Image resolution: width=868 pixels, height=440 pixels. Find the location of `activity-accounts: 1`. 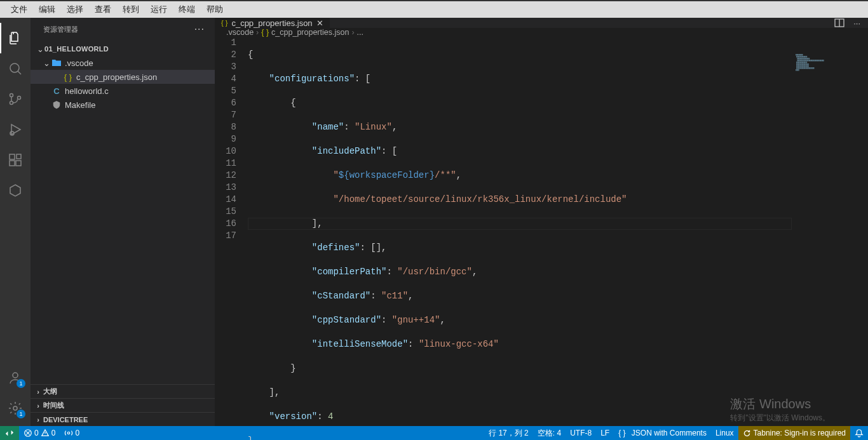

activity-accounts: 1 is located at coordinates (15, 378).